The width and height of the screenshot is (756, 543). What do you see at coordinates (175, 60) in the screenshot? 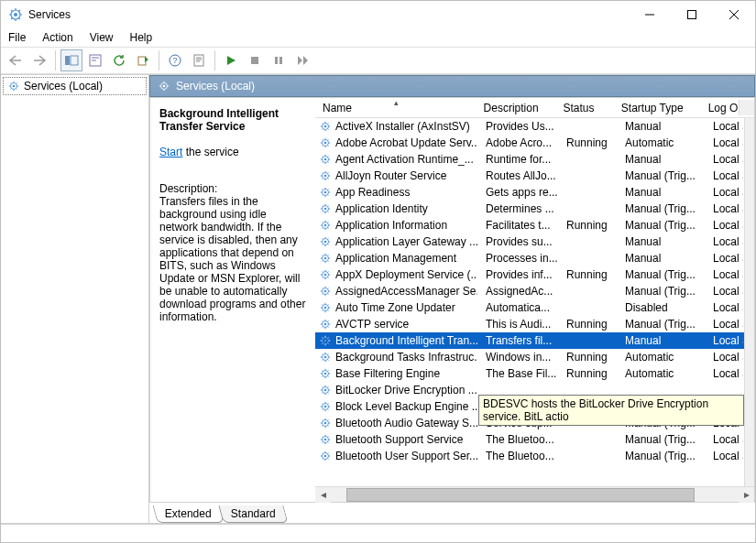
I see `help-button: ?` at bounding box center [175, 60].